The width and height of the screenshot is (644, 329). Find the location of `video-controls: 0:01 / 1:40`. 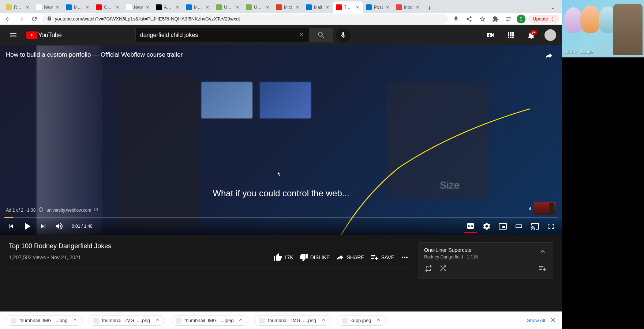

video-controls: 0:01 / 1:40 is located at coordinates (281, 226).